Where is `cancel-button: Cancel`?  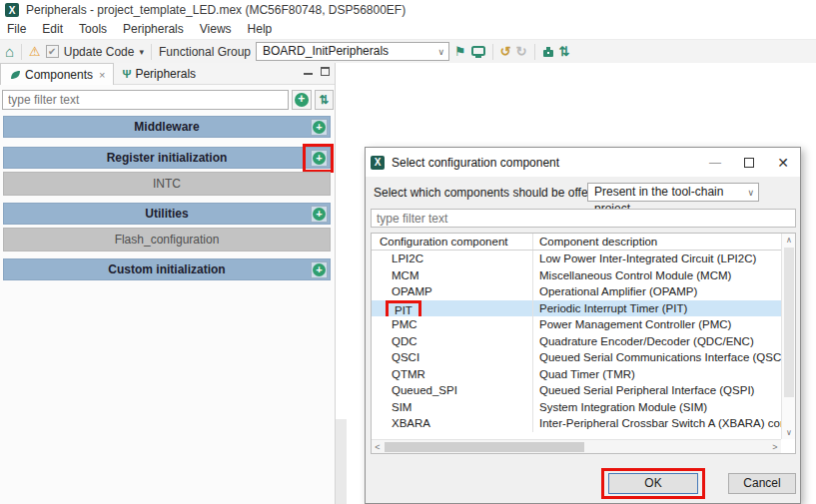 cancel-button: Cancel is located at coordinates (762, 483).